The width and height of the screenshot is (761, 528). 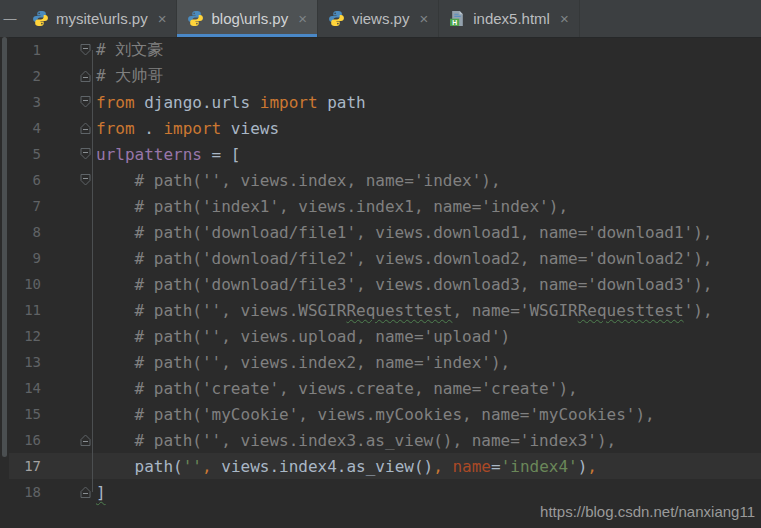 What do you see at coordinates (25, 258) in the screenshot?
I see `line-number: 9` at bounding box center [25, 258].